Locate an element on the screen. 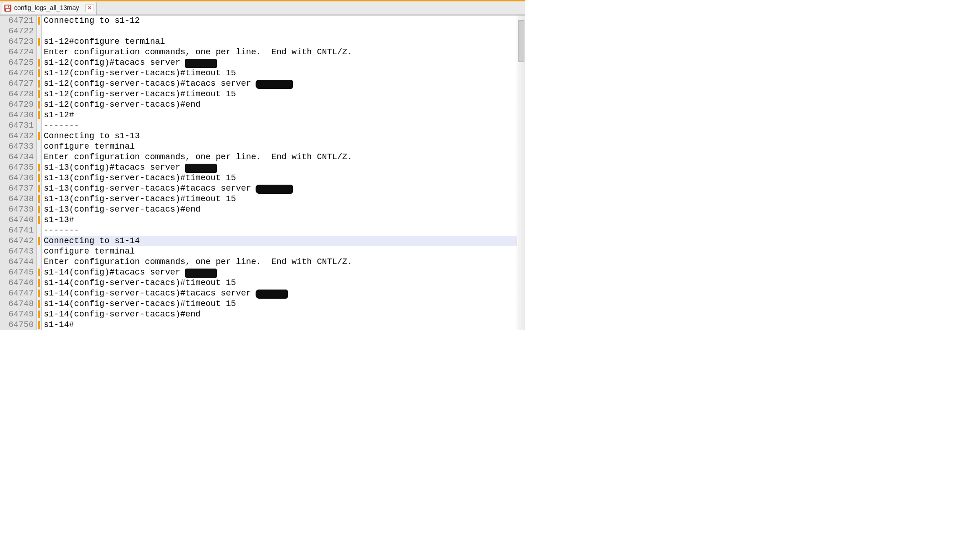 The width and height of the screenshot is (980, 554). line-number: 64750 is located at coordinates (18, 325).